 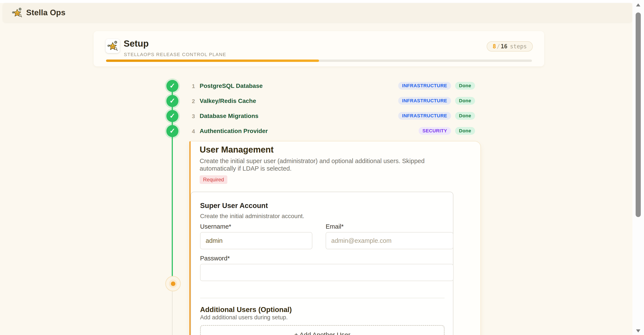 What do you see at coordinates (113, 46) in the screenshot?
I see `stella-star-icon` at bounding box center [113, 46].